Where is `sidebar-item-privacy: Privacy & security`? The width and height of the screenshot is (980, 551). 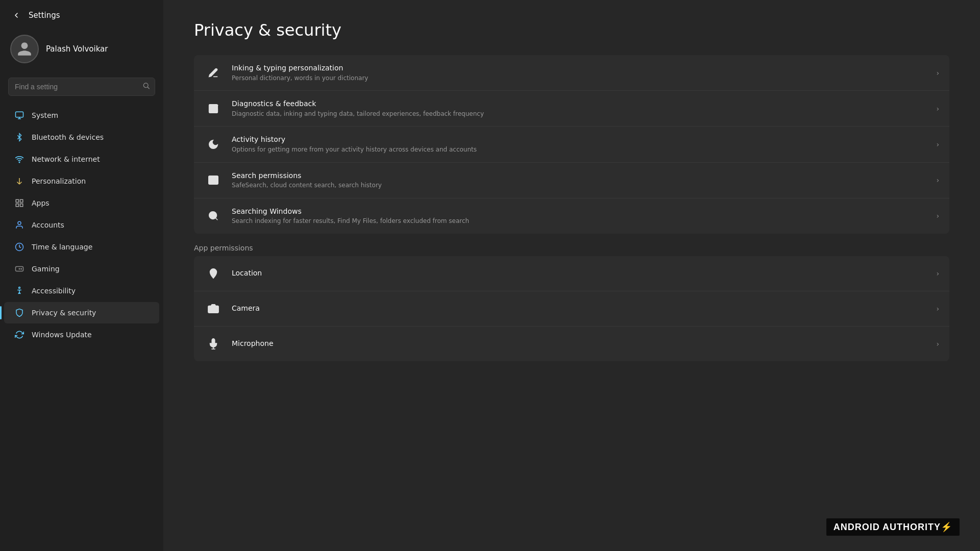 sidebar-item-privacy: Privacy & security is located at coordinates (82, 313).